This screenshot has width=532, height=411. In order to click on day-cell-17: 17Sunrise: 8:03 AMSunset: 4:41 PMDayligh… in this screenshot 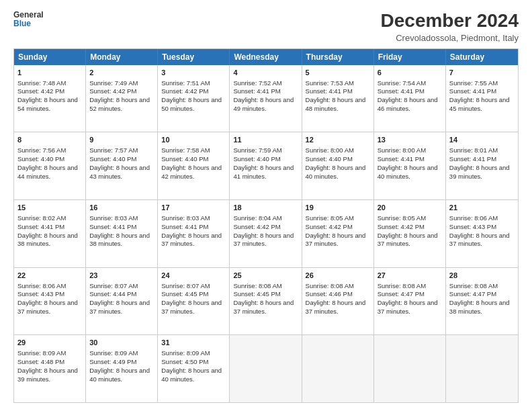, I will do `click(193, 234)`.